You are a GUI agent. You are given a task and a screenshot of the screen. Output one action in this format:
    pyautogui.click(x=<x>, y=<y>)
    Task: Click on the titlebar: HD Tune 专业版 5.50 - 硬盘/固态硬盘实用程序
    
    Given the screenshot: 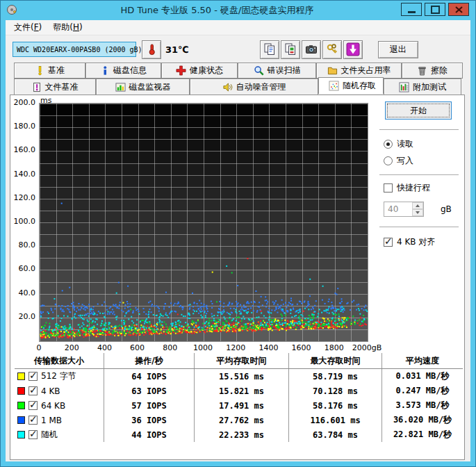 What is the action you would take?
    pyautogui.click(x=238, y=10)
    